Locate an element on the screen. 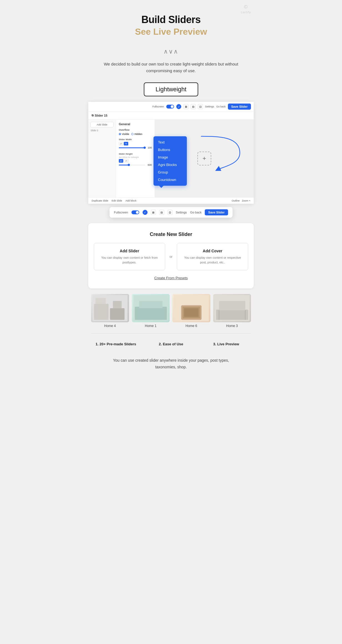  slider-editor: Fullscreen ✓ ⊞ ⊟ ⊡ Settings Go back Save… is located at coordinates (171, 153).